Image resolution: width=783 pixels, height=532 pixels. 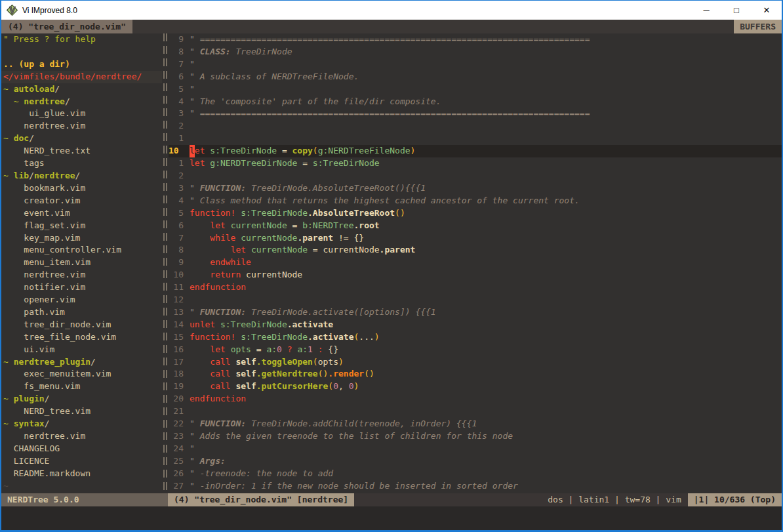 What do you see at coordinates (475, 462) in the screenshot?
I see `code-line: 25" Args:` at bounding box center [475, 462].